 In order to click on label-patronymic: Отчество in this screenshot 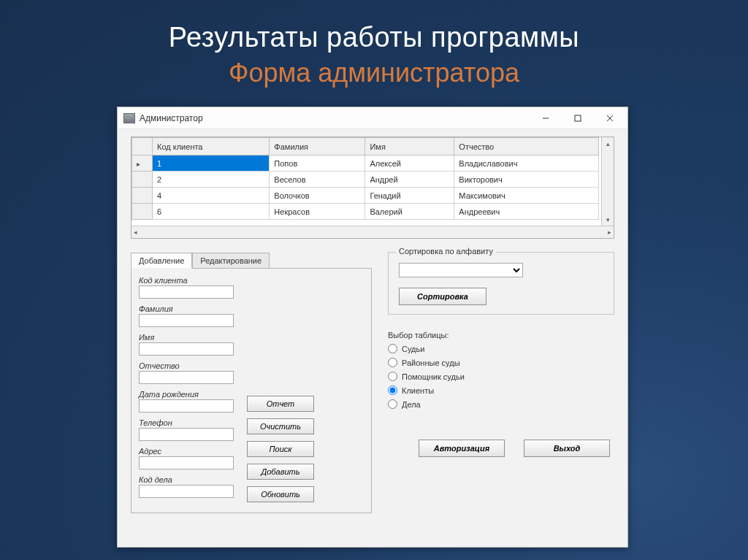, I will do `click(186, 366)`.